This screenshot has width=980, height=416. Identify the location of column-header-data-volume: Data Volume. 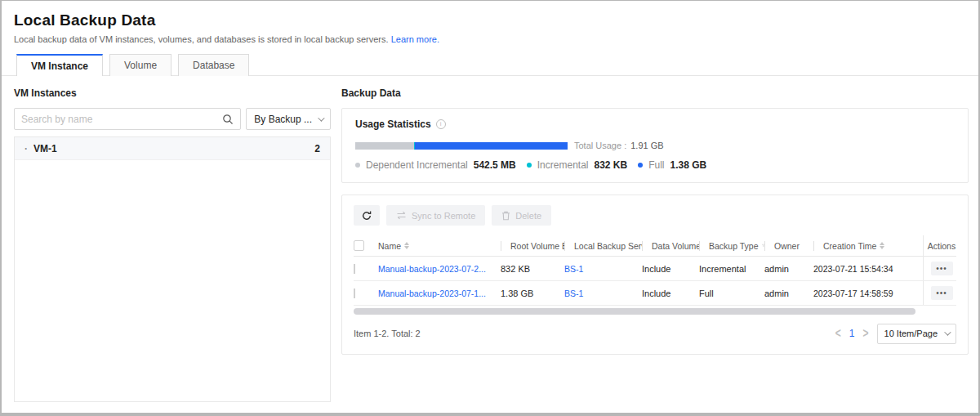
(670, 246).